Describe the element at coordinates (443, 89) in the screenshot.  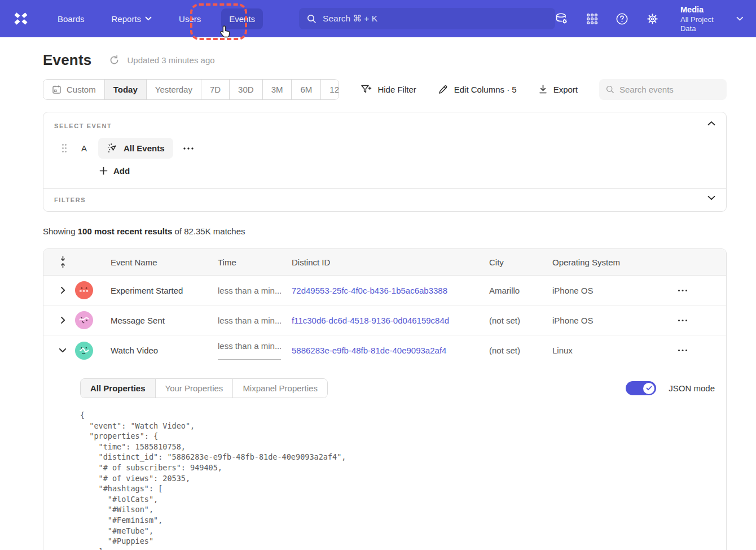
I see `pencil-icon` at that location.